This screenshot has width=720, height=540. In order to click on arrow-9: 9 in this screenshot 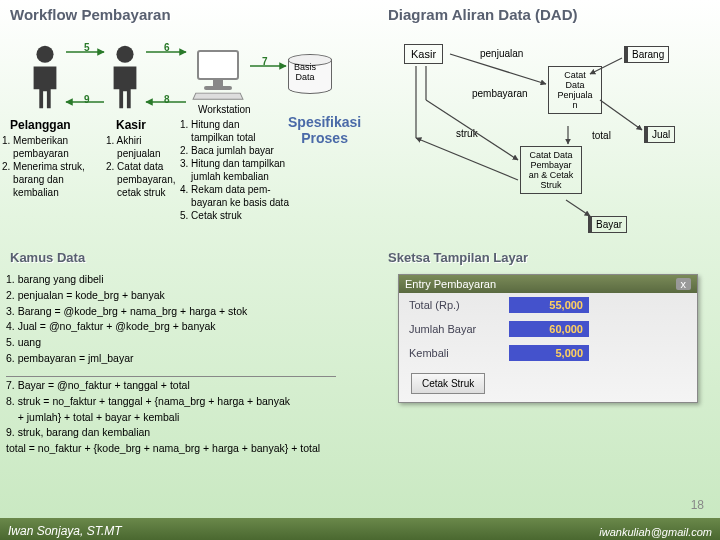, I will do `click(87, 100)`.